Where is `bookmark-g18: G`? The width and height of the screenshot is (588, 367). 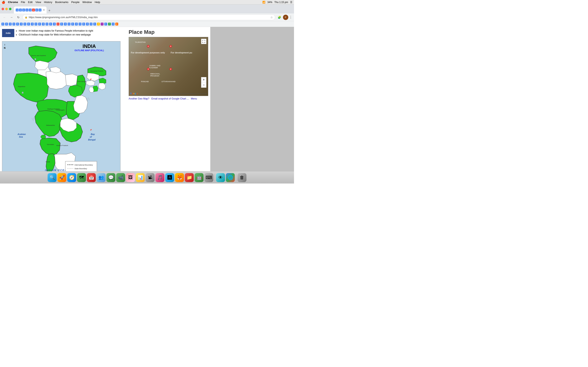 bookmark-g18: G is located at coordinates (69, 24).